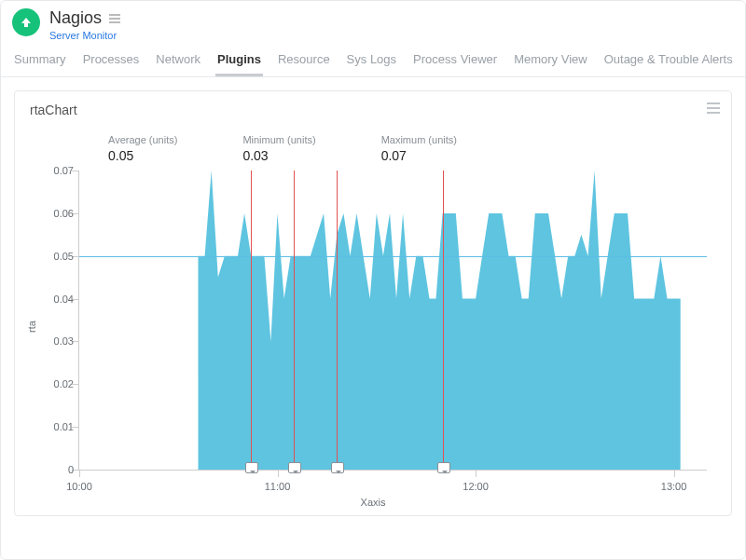 The image size is (746, 560). I want to click on stat-label: Average (units), so click(143, 140).